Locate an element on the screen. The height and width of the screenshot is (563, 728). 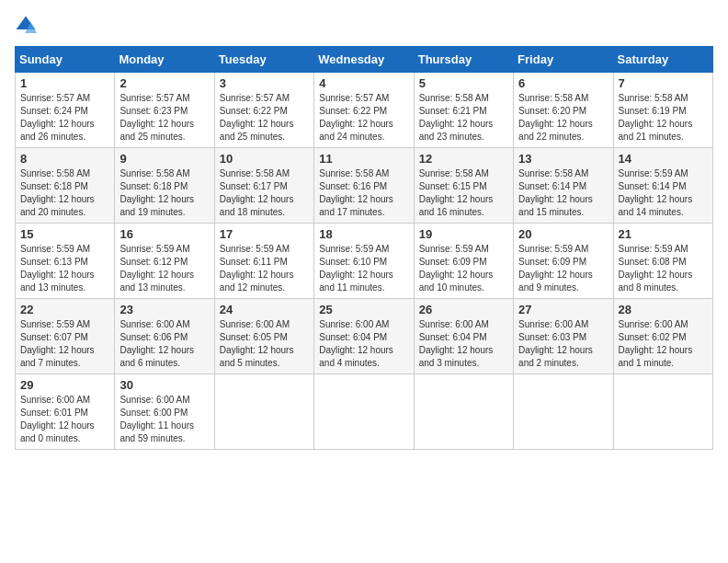
header is located at coordinates (364, 26).